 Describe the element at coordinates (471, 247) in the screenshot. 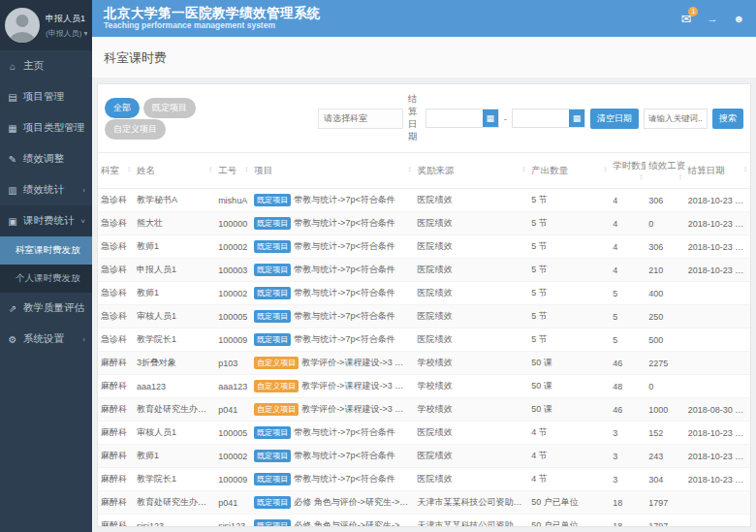

I see `cell-source: 医院绩效` at that location.